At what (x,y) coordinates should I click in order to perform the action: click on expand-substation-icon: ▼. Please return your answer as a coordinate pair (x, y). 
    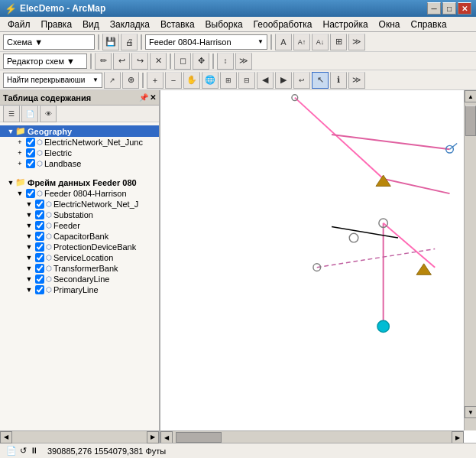
    Looking at the image, I should click on (29, 215).